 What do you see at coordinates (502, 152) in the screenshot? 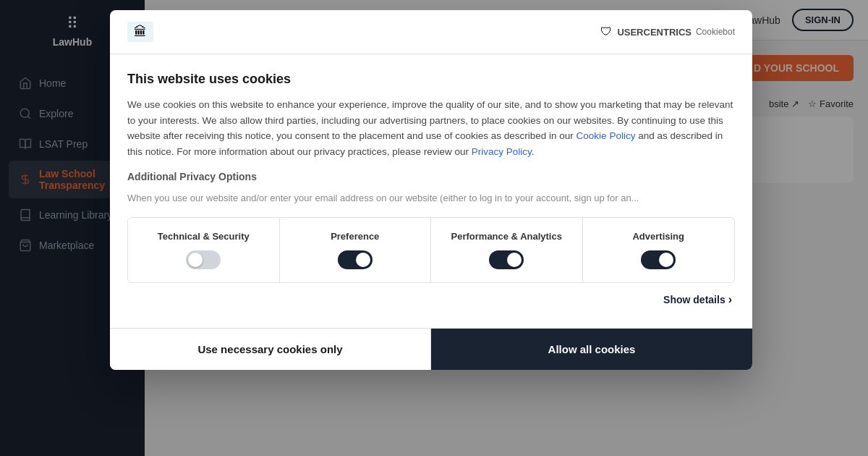
I see `privacy-policy-link: Privacy Policy` at bounding box center [502, 152].